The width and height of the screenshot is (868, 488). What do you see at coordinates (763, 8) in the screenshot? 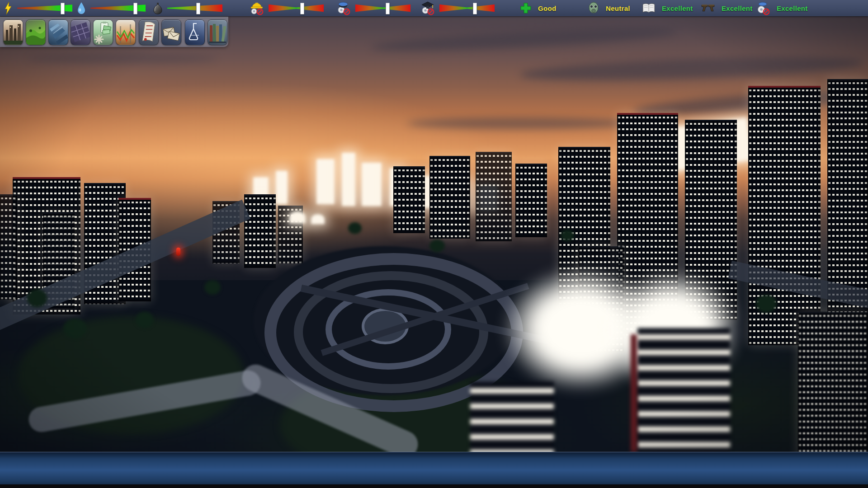
I see `worker-icon` at bounding box center [763, 8].